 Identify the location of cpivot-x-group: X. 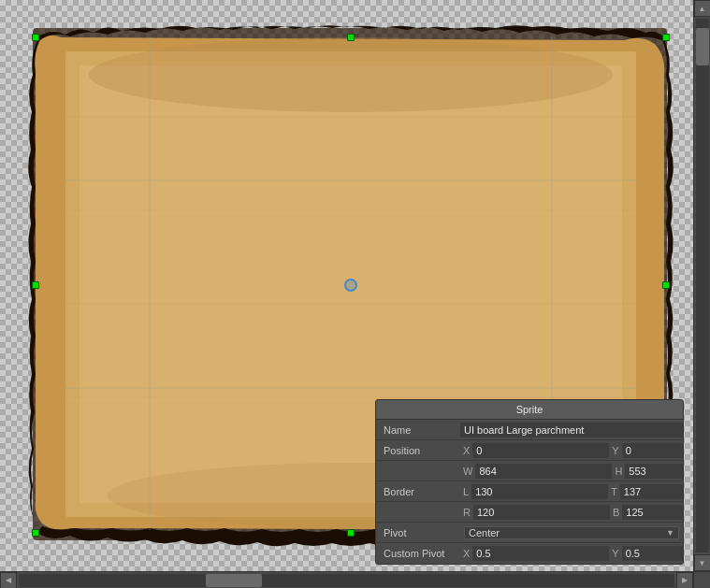
(535, 553).